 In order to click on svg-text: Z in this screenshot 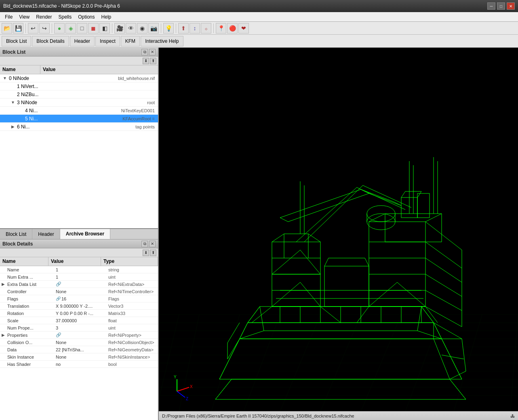, I will do `click(187, 399)`.